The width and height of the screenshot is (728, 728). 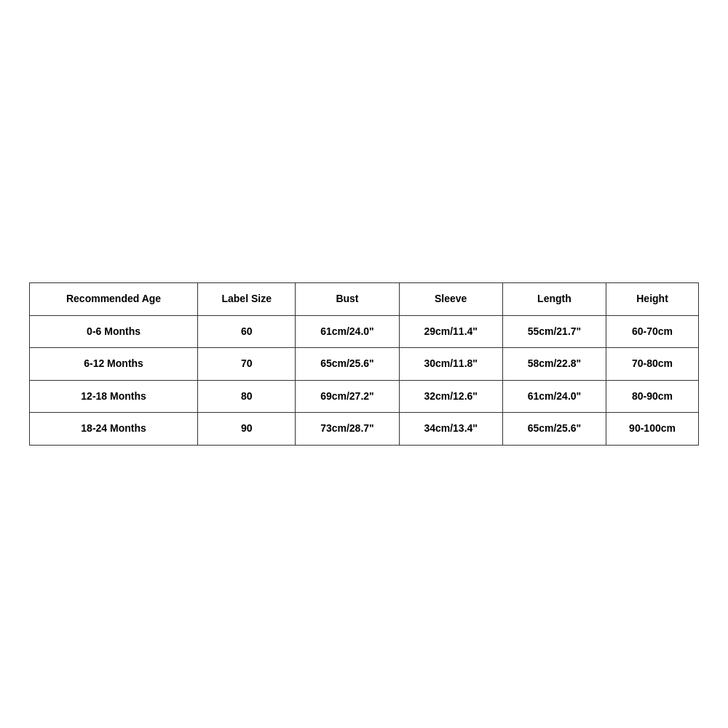 What do you see at coordinates (114, 332) in the screenshot?
I see `cell-age: 0-6 Months` at bounding box center [114, 332].